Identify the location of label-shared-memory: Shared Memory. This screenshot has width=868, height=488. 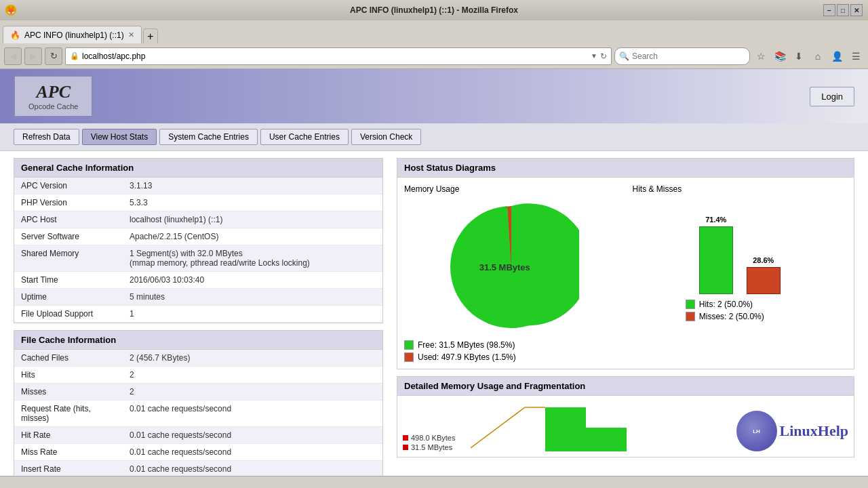
(68, 259).